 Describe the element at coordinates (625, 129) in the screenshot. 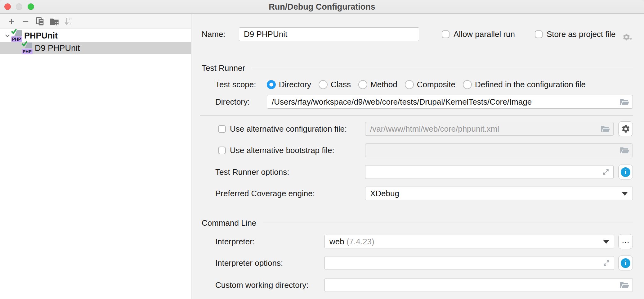

I see `config-file-settings-button` at that location.